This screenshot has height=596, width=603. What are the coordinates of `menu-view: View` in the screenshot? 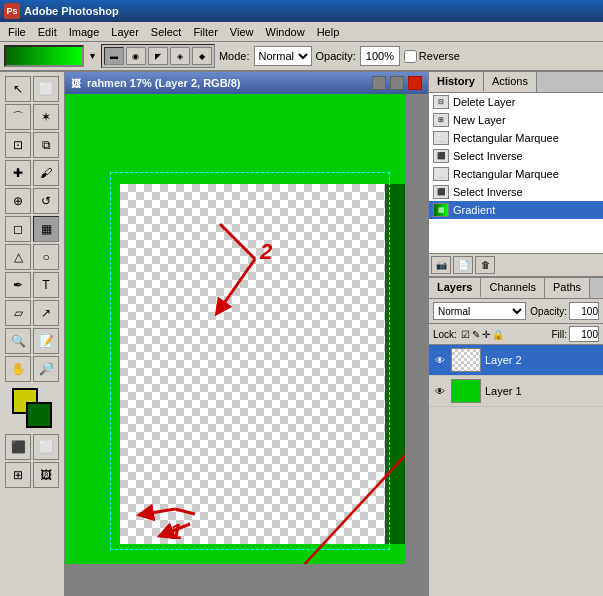 It's located at (242, 32).